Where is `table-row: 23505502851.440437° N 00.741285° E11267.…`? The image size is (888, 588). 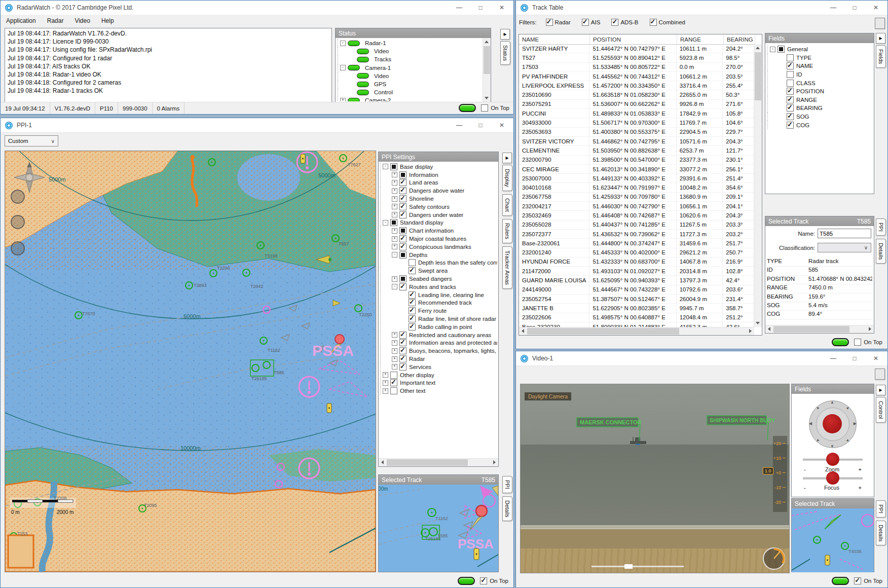 table-row: 23505502851.440437° N 00.741285° E11267.… is located at coordinates (637, 225).